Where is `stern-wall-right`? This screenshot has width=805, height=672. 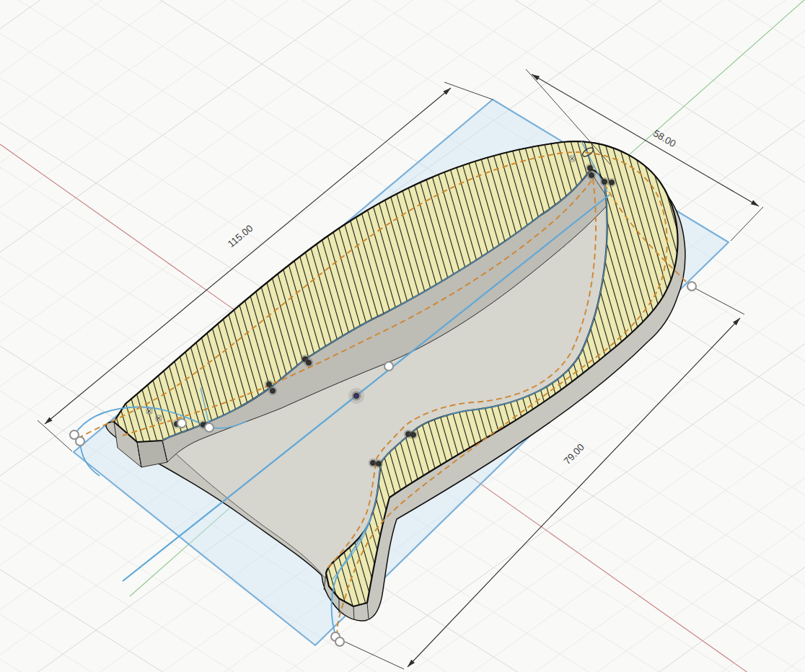
stern-wall-right is located at coordinates (152, 454).